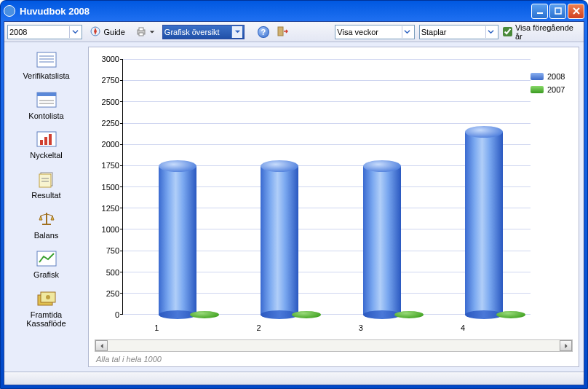 The image size is (588, 389). What do you see at coordinates (102, 345) in the screenshot?
I see `scroll-left-button` at bounding box center [102, 345].